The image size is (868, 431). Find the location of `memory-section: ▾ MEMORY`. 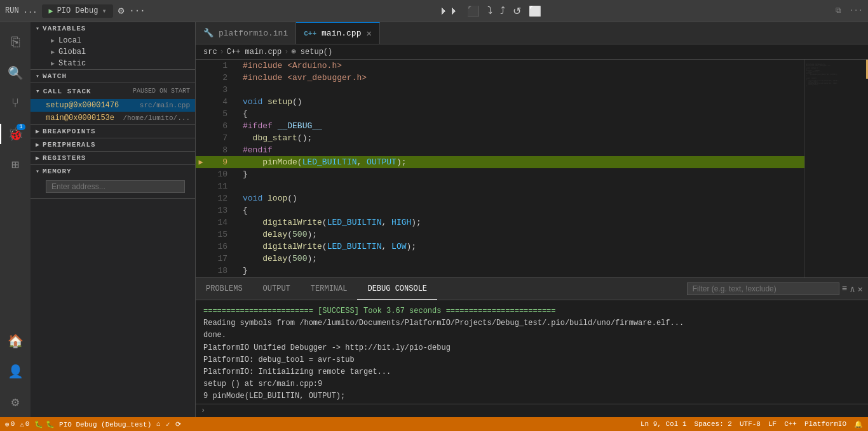

memory-section: ▾ MEMORY is located at coordinates (113, 182).